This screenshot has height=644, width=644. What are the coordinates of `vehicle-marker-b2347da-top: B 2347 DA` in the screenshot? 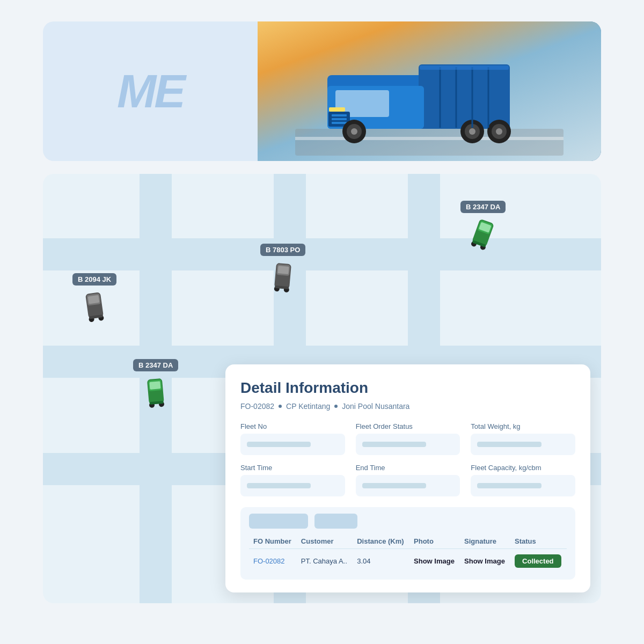 It's located at (483, 225).